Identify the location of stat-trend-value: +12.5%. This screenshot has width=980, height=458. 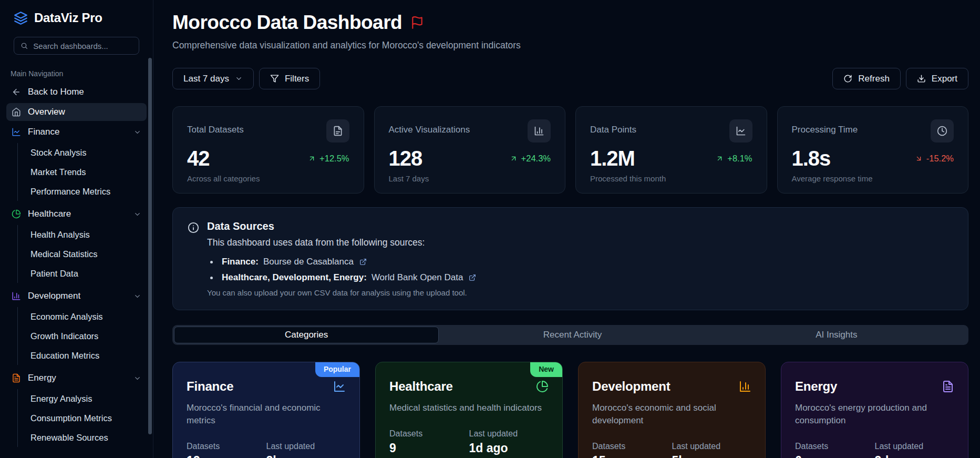
(334, 159).